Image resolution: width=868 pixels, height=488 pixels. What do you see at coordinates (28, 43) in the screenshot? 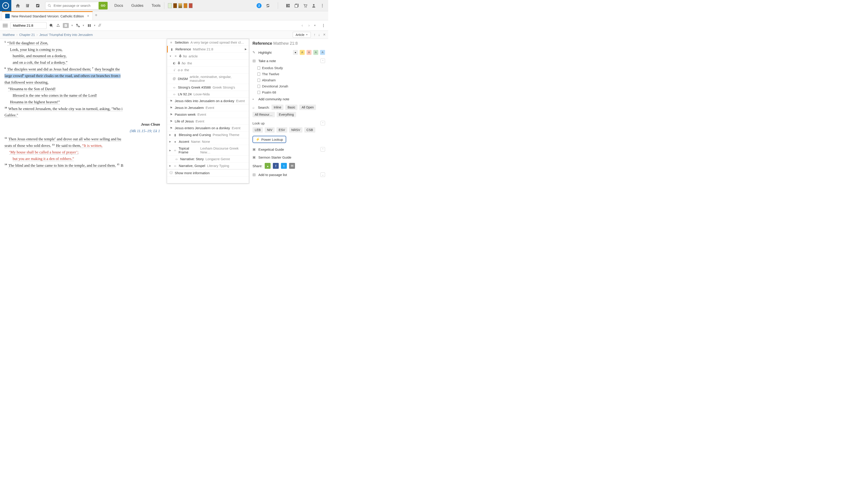
I see `verse-text: “Tell the daughter of Zion,` at bounding box center [28, 43].